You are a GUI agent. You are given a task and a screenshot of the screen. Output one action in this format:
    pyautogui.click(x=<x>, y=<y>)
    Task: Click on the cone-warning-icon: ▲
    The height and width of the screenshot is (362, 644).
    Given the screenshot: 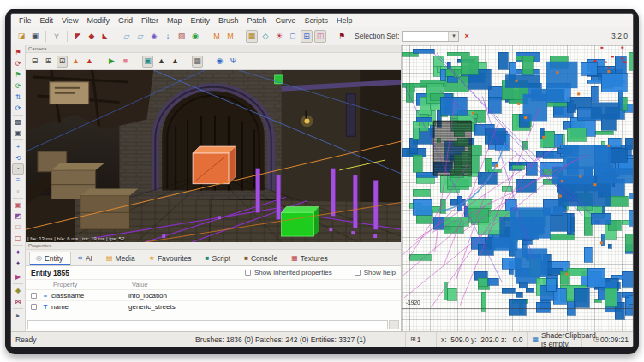 What is the action you would take?
    pyautogui.click(x=75, y=62)
    